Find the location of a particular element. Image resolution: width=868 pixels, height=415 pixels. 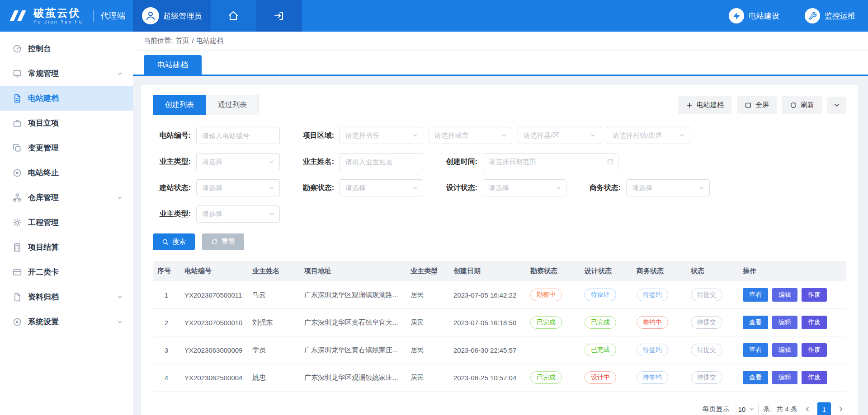

sidebar-item-console: 控制台 is located at coordinates (66, 49).